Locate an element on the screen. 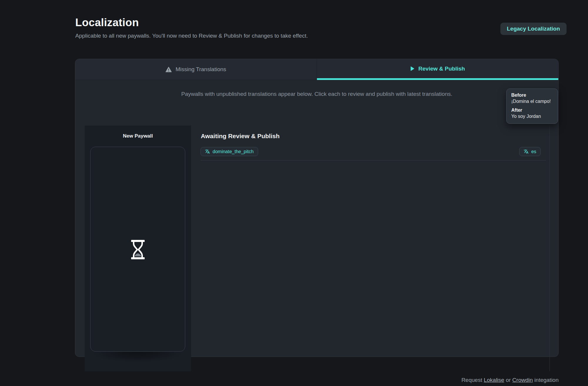  paywall-preview-panel: New Paywall is located at coordinates (138, 248).